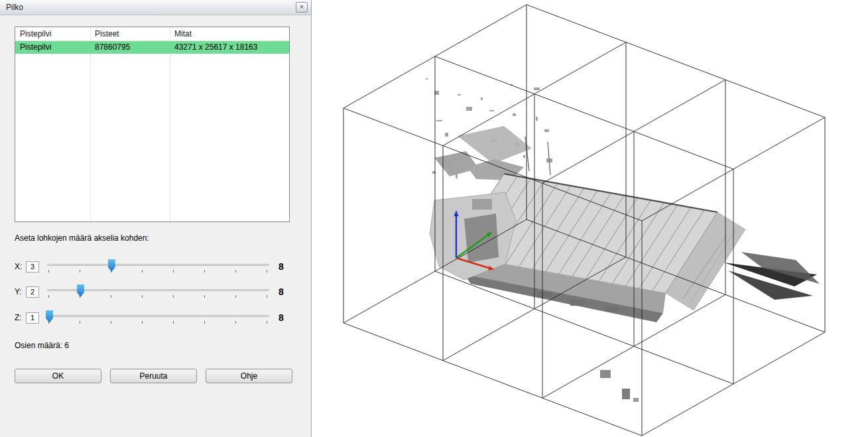 This screenshot has height=437, width=868. I want to click on slider-x-value: 3, so click(32, 267).